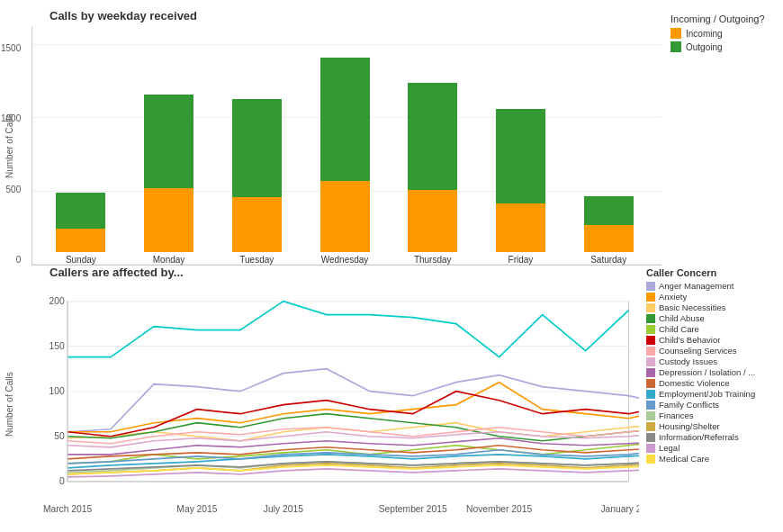  I want to click on bottom-legend-label: Child's Behavior, so click(689, 340).